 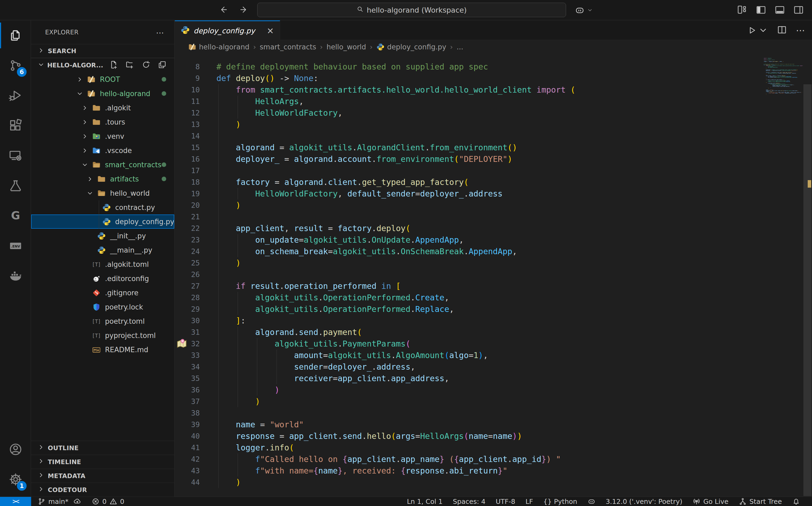 What do you see at coordinates (411, 47) in the screenshot?
I see `breadcrumb-item: deploy_config.py` at bounding box center [411, 47].